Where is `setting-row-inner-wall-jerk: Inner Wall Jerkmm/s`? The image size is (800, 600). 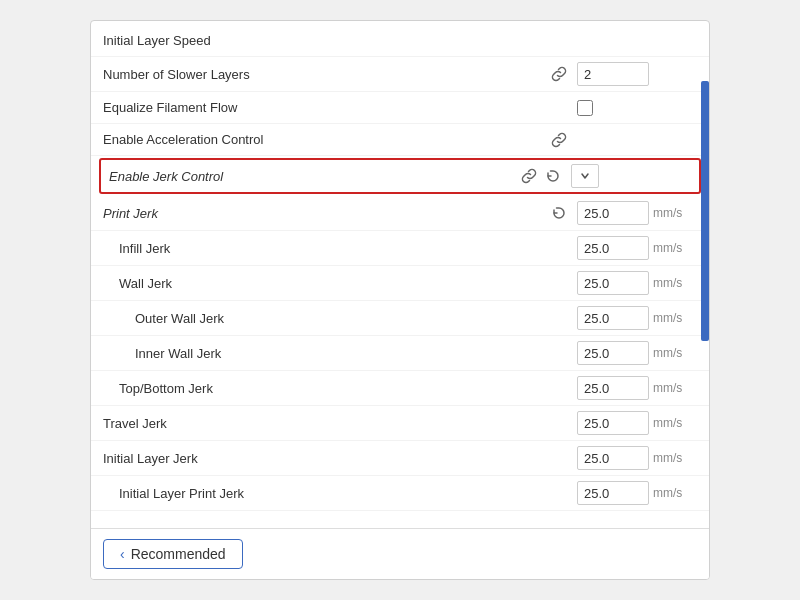 setting-row-inner-wall-jerk: Inner Wall Jerkmm/s is located at coordinates (400, 354).